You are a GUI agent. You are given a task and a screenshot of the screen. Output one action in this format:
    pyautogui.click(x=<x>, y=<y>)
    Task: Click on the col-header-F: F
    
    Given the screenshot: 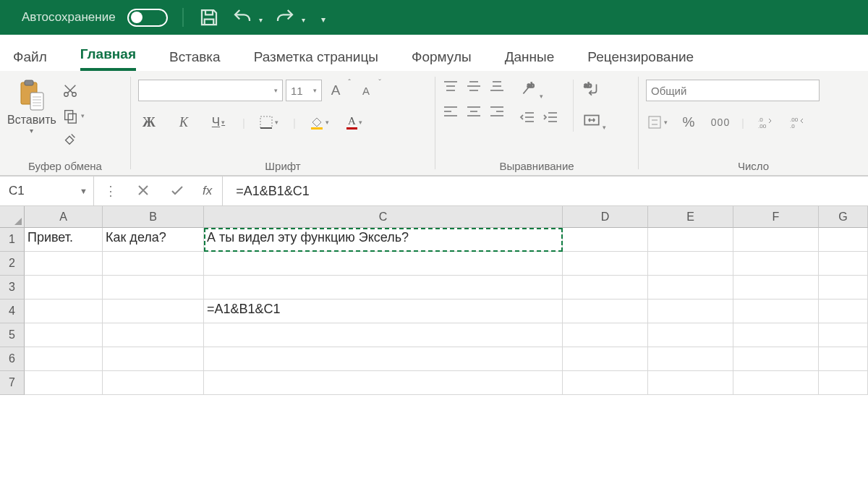 What is the action you would take?
    pyautogui.click(x=776, y=217)
    